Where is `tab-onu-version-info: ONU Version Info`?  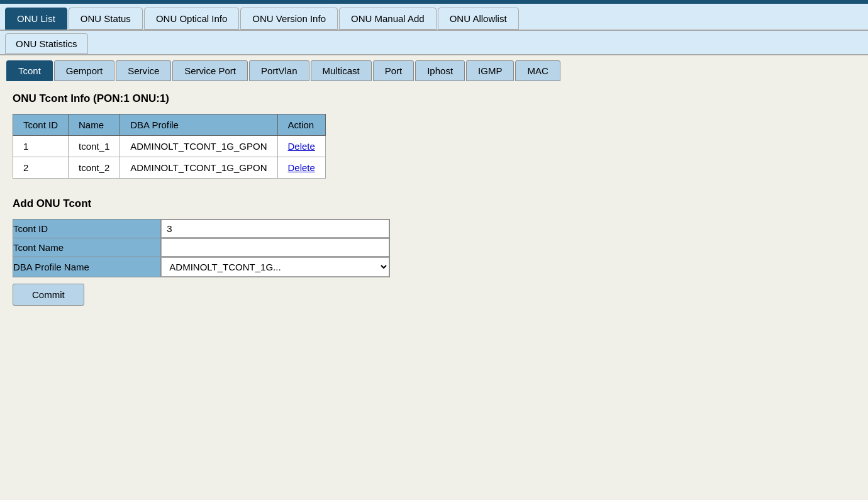
tab-onu-version-info: ONU Version Info is located at coordinates (289, 19).